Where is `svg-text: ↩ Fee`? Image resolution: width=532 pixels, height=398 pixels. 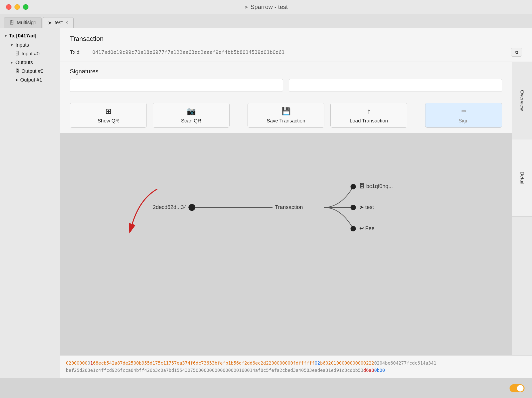
svg-text: ↩ Fee is located at coordinates (367, 228).